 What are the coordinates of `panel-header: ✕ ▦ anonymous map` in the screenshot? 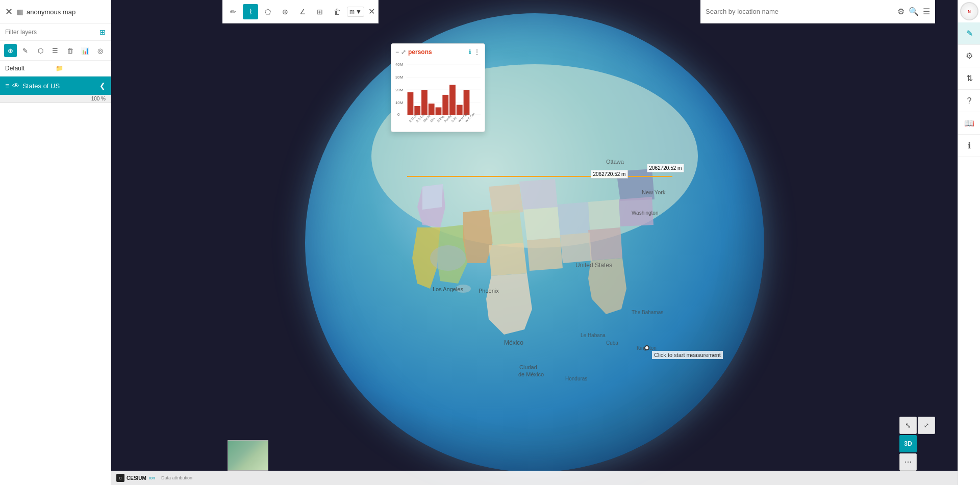 It's located at (55, 12).